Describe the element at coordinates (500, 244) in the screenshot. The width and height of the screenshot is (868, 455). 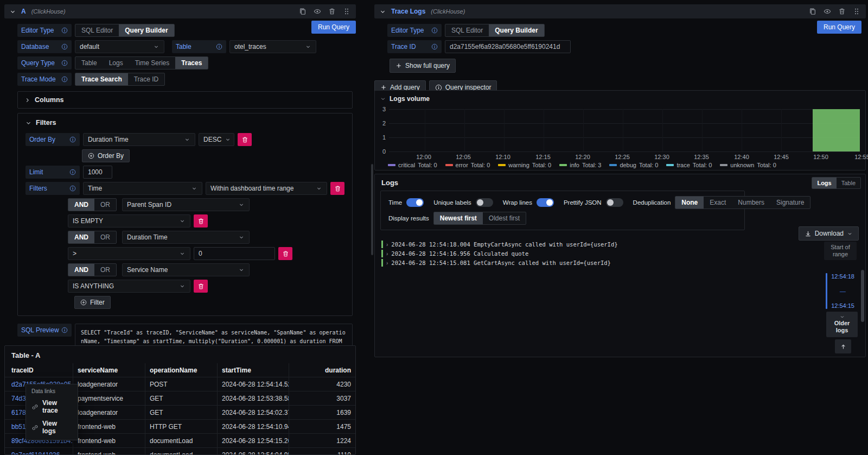
I see `log-row: ›2024-06-28 12:54:18.004 EmptyCartAsync …` at that location.